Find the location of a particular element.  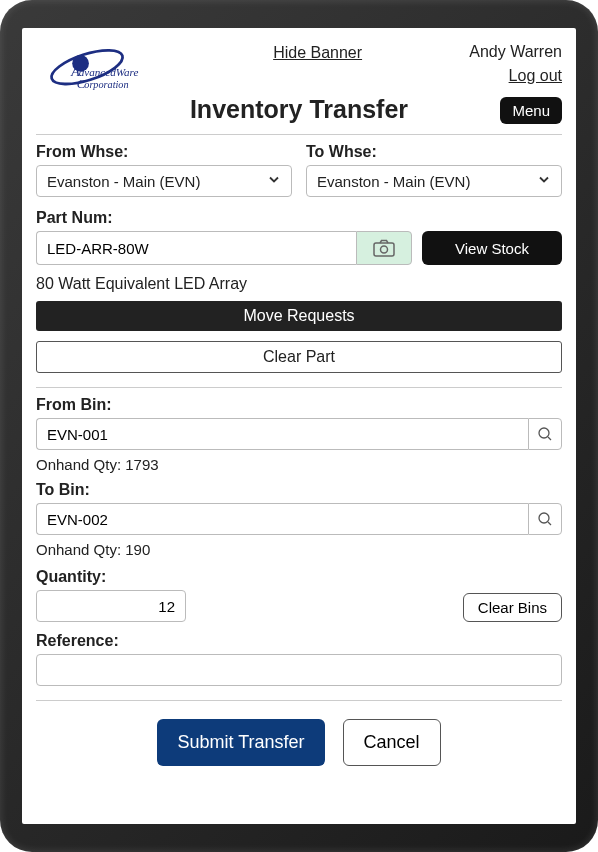

from-whse-select: Evanston - Main (EVN) is located at coordinates (164, 181).